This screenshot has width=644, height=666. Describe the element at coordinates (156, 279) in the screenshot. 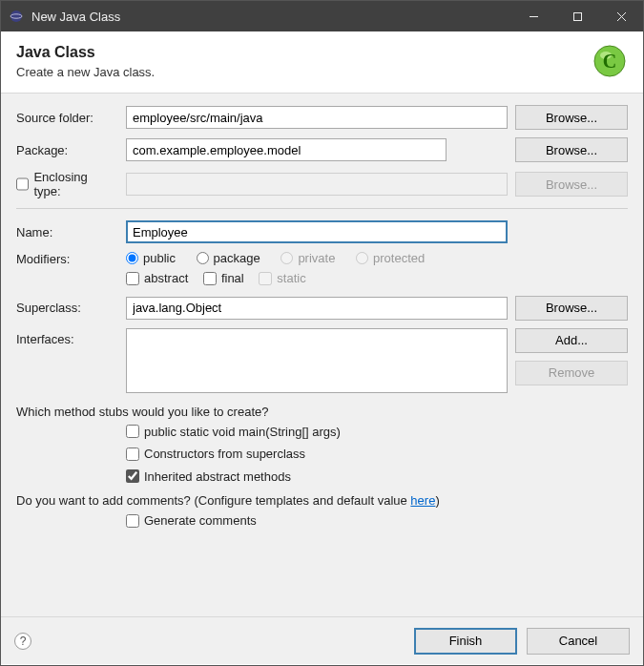

I see `modifier-abstract-checkbox: abstract` at that location.